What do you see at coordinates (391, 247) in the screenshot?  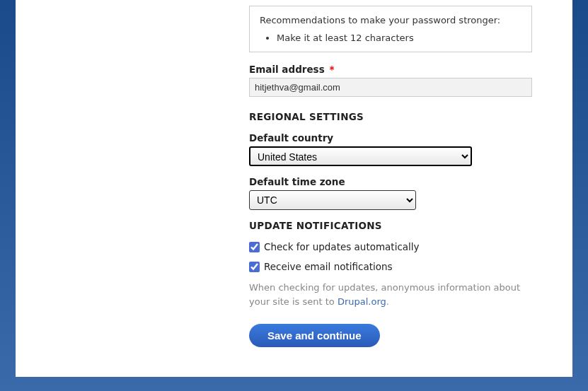 I see `check-updates-row: Check for updates automatically` at bounding box center [391, 247].